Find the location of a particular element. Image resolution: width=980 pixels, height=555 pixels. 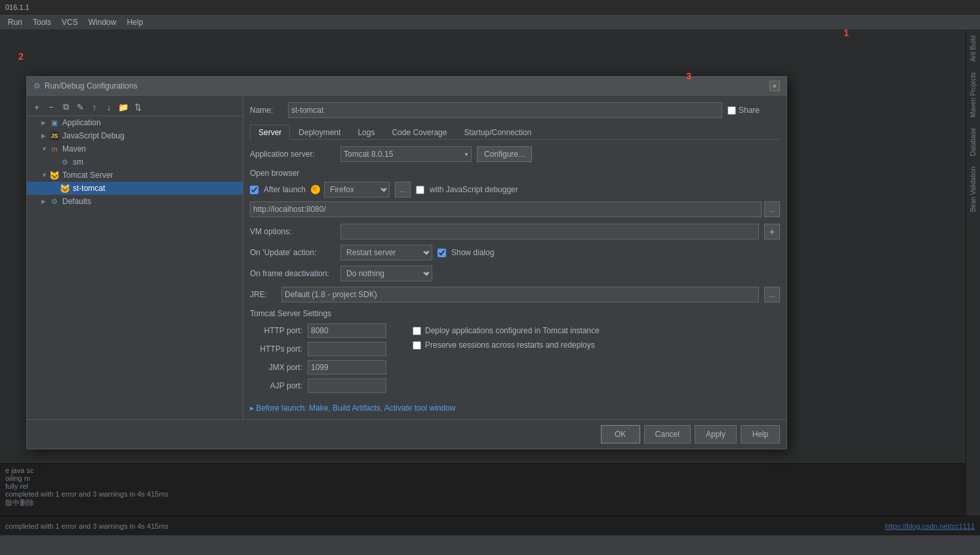

tab-logs: Logs is located at coordinates (366, 133).